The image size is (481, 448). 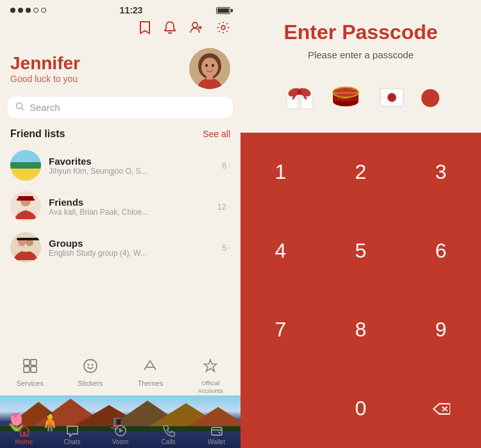 I want to click on favorites-avatar, so click(x=26, y=165).